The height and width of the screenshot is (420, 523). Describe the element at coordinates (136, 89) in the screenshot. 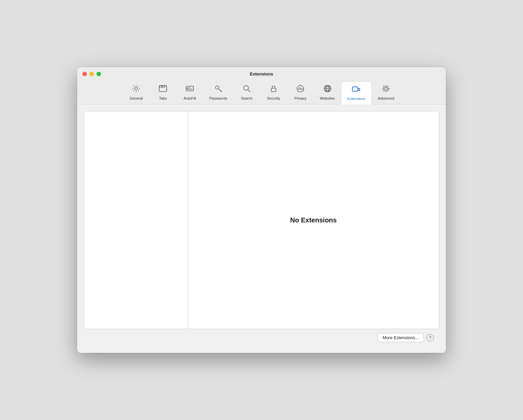

I see `gear-icon` at that location.